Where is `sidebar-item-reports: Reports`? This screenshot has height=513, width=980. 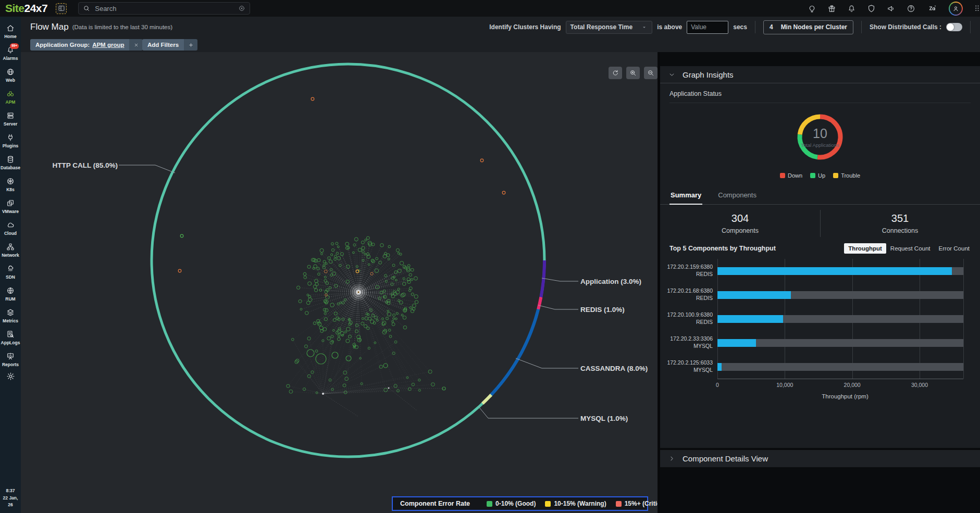 sidebar-item-reports: Reports is located at coordinates (10, 360).